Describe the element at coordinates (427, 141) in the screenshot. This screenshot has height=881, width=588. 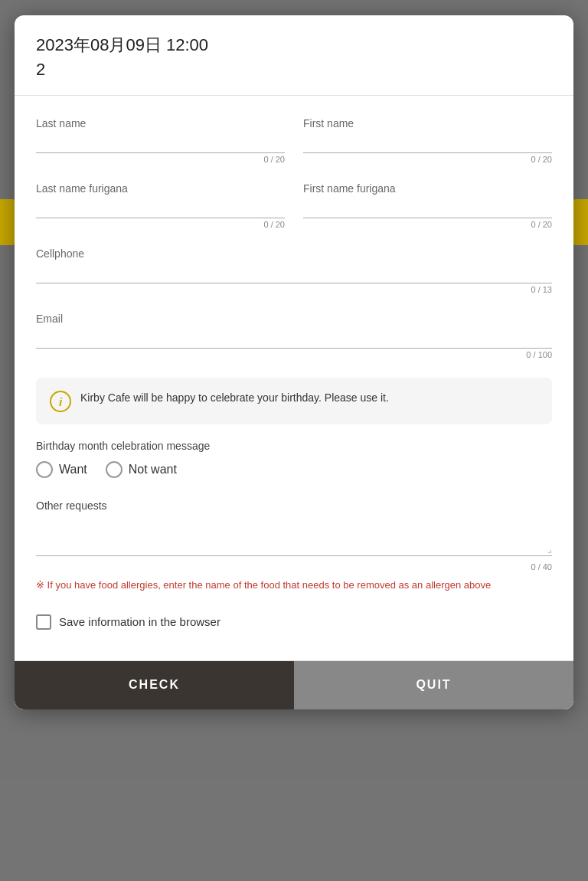
I see `first-name-group: First name 0 / 20` at that location.